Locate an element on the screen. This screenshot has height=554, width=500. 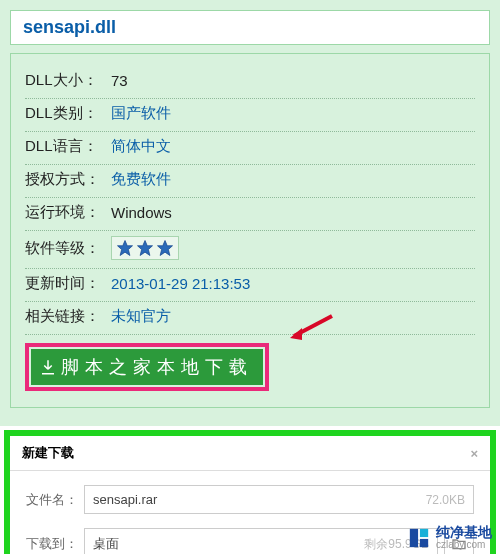
row-updated: 更新时间： 2013-01-29 21:13:53 is located at coordinates (250, 286).